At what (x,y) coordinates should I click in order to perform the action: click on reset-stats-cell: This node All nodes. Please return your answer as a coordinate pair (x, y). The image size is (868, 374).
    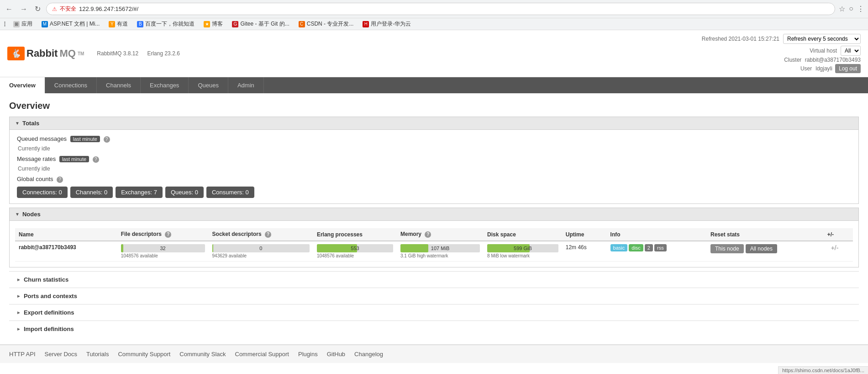
    Looking at the image, I should click on (765, 251).